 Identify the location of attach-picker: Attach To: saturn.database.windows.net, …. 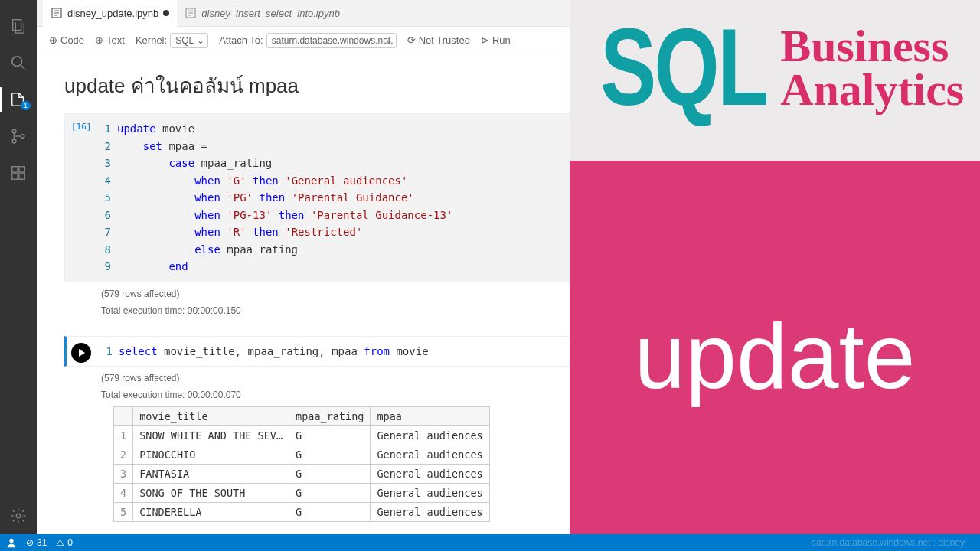
(308, 41).